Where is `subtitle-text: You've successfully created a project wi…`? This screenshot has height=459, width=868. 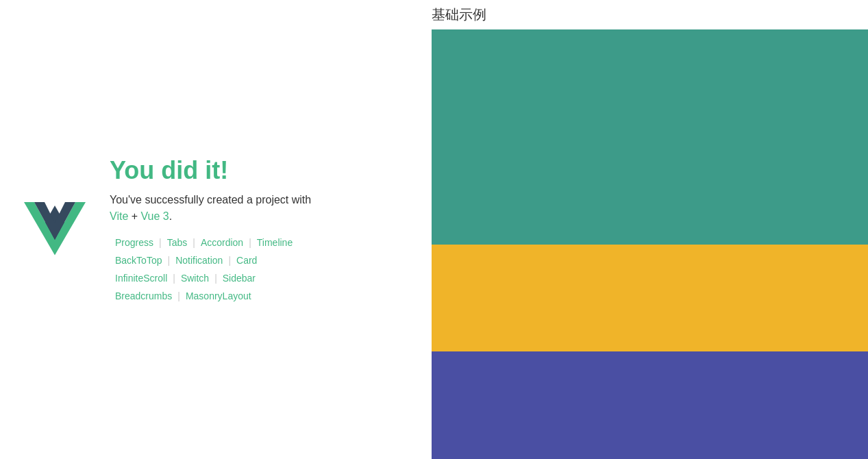
subtitle-text: You've successfully created a project wi… is located at coordinates (210, 200).